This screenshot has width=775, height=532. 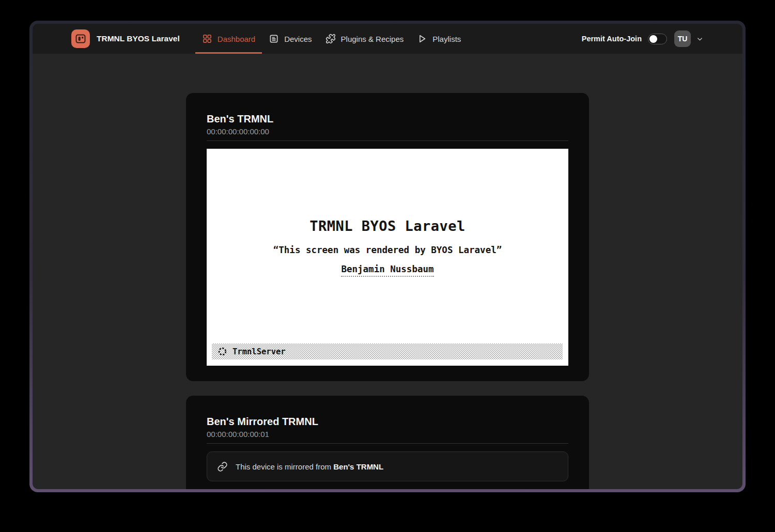 What do you see at coordinates (259, 352) in the screenshot?
I see `screen-status-label: TrmnlServer` at bounding box center [259, 352].